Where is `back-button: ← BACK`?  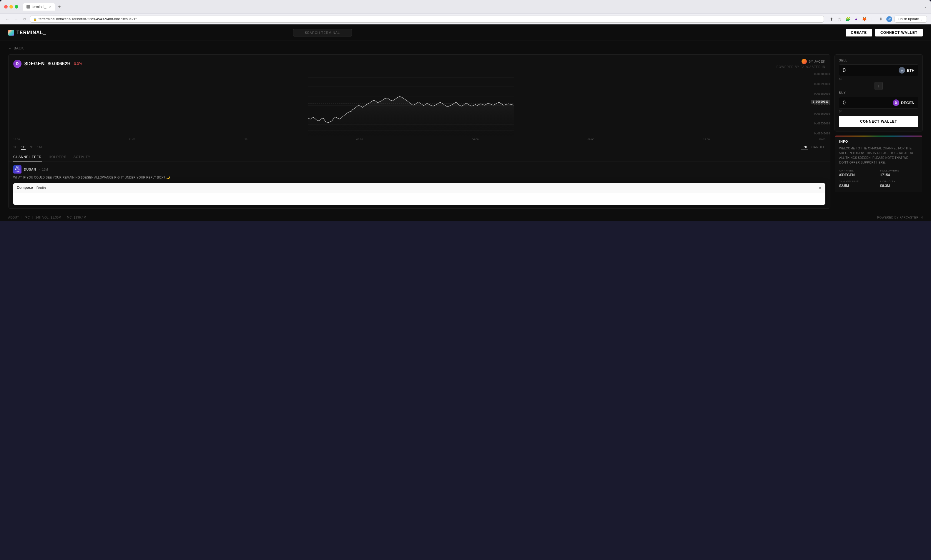 back-button: ← BACK is located at coordinates (16, 48).